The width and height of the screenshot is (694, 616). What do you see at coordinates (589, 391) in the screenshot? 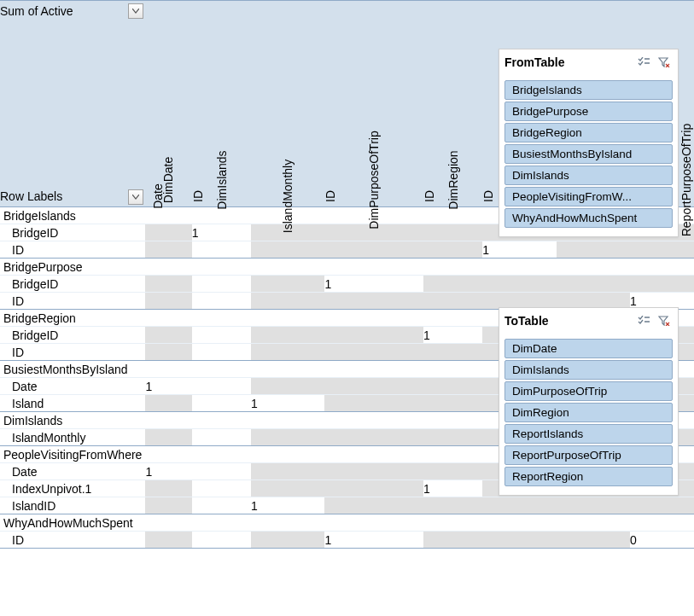
I see `slicer-item: DimPurposeOfTrip` at bounding box center [589, 391].